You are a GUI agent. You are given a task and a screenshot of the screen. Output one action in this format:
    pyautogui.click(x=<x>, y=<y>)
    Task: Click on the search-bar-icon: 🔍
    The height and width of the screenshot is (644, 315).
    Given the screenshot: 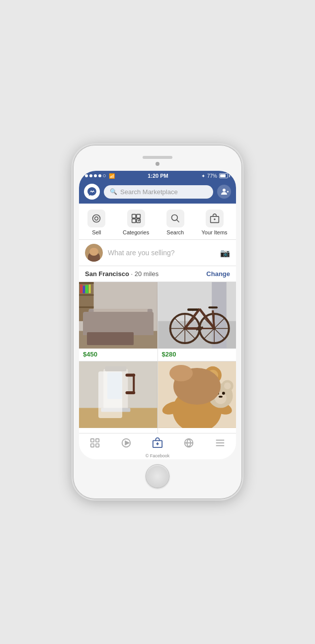 What is the action you would take?
    pyautogui.click(x=113, y=192)
    